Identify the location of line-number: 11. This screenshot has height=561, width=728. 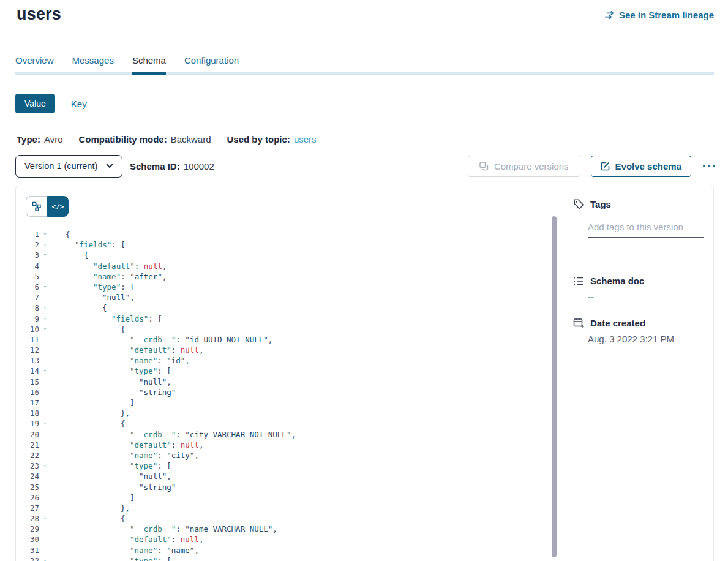
(28, 339).